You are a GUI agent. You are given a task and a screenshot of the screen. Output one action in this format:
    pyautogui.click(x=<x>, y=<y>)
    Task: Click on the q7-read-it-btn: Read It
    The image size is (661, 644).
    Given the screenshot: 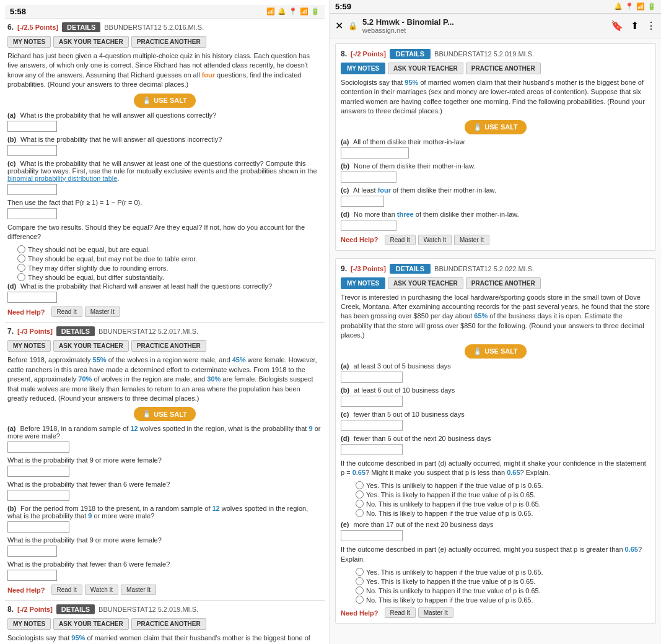 What is the action you would take?
    pyautogui.click(x=67, y=590)
    